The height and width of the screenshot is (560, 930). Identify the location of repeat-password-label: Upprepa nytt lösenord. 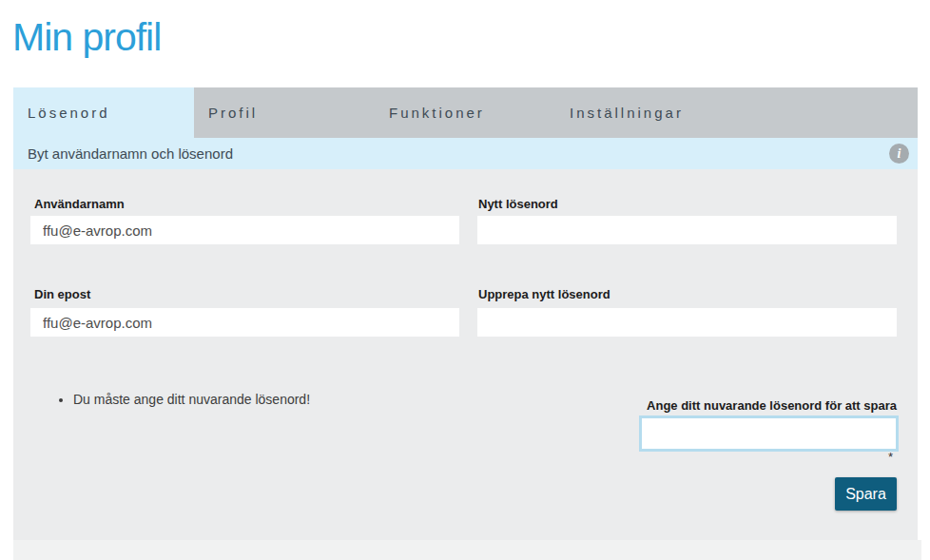
(544, 295).